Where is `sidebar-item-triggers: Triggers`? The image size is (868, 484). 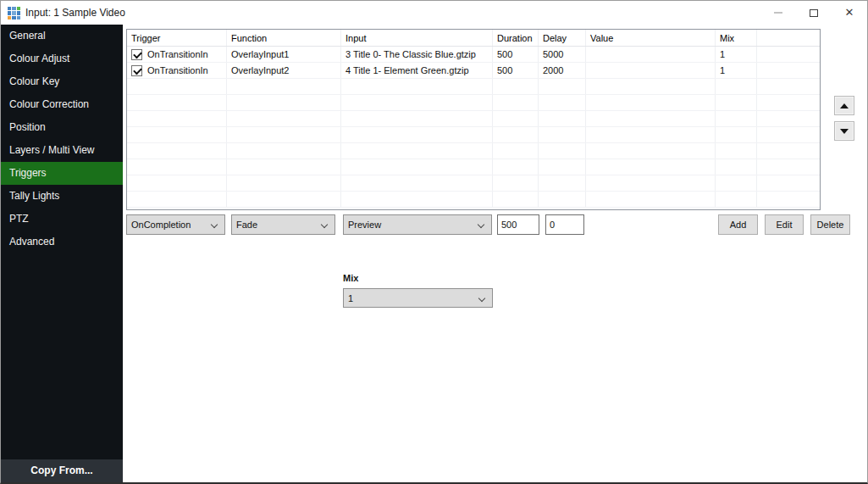
sidebar-item-triggers: Triggers is located at coordinates (62, 173).